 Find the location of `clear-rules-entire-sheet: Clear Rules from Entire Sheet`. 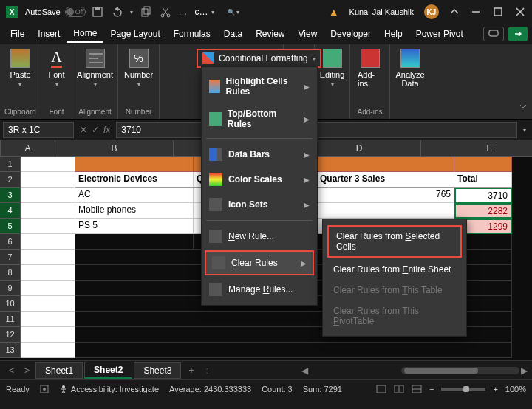

clear-rules-entire-sheet: Clear Rules from Entire Sheet is located at coordinates (395, 269).